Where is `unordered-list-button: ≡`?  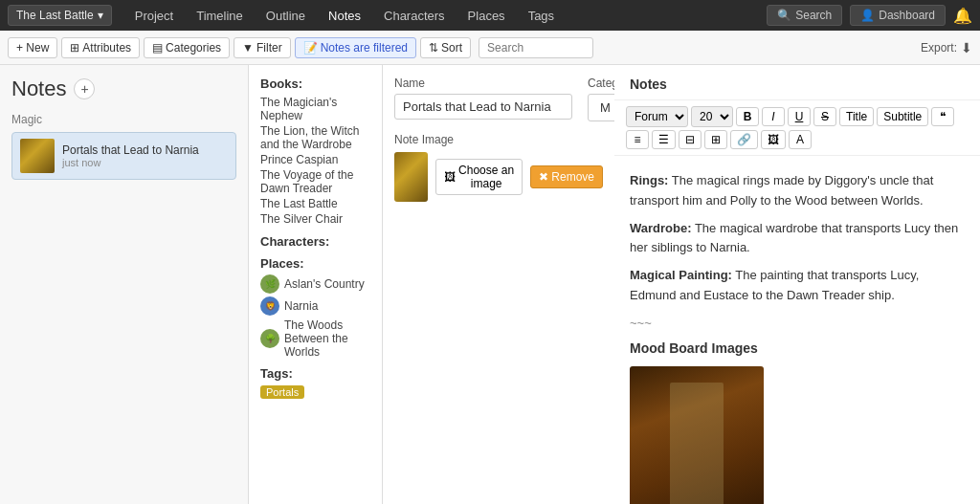 unordered-list-button: ≡ is located at coordinates (637, 140).